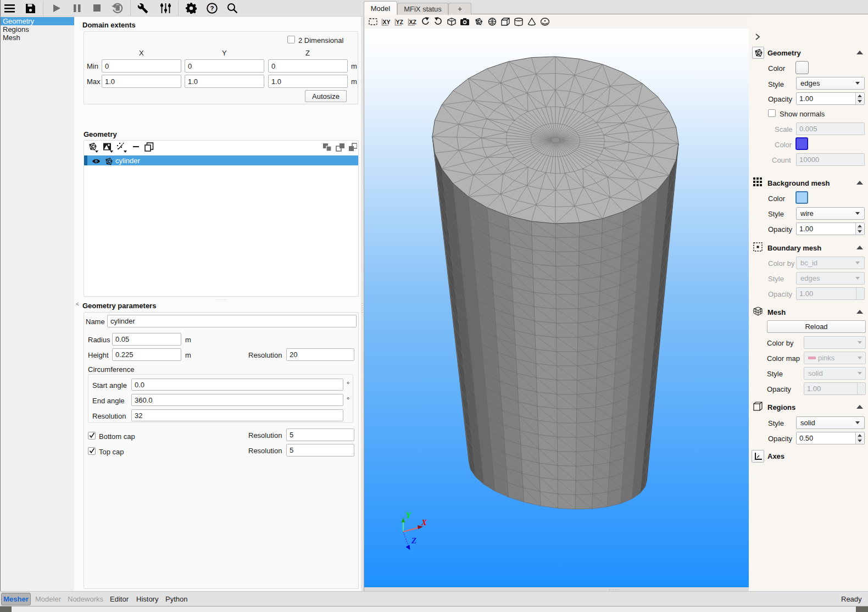 The image size is (868, 612). What do you see at coordinates (387, 22) in the screenshot?
I see `svg-text: XY` at bounding box center [387, 22].